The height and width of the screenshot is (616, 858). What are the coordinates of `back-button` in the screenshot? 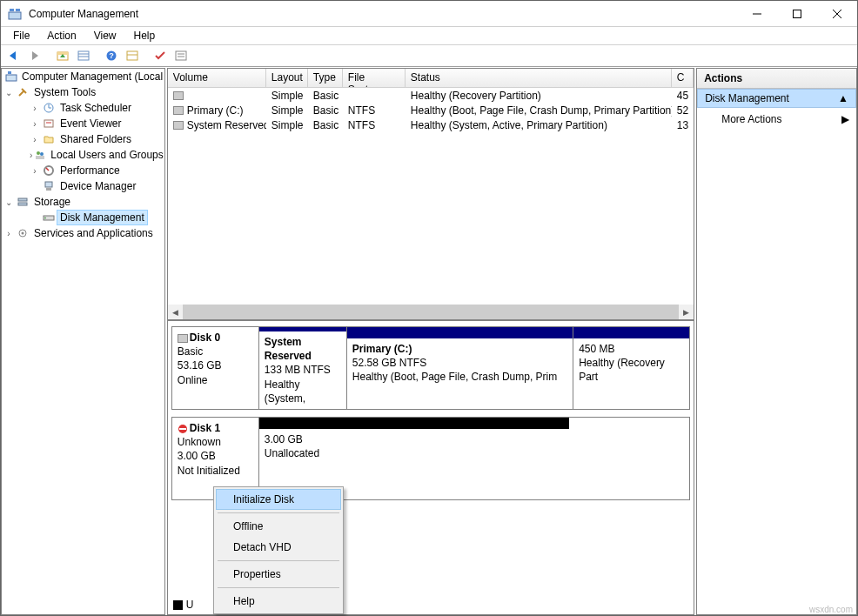 It's located at (14, 56).